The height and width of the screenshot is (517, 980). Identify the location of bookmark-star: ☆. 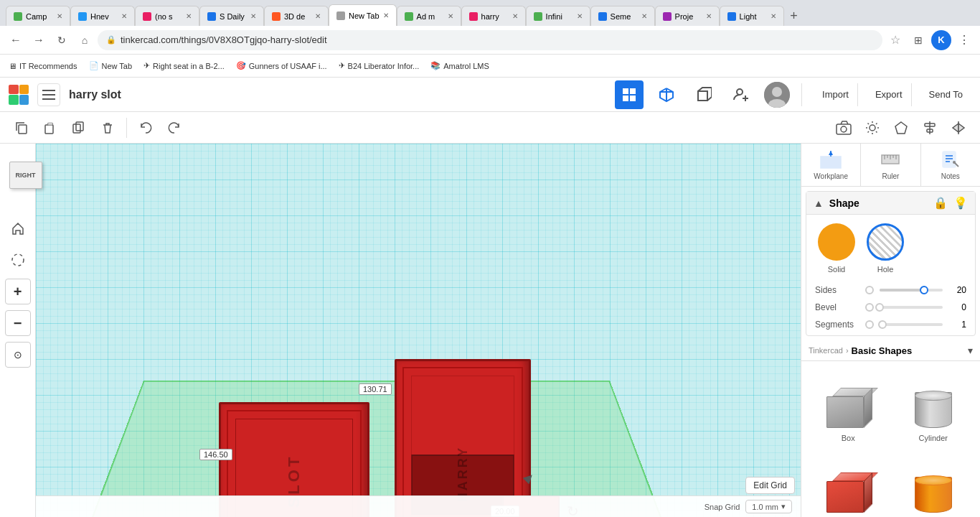
(895, 40).